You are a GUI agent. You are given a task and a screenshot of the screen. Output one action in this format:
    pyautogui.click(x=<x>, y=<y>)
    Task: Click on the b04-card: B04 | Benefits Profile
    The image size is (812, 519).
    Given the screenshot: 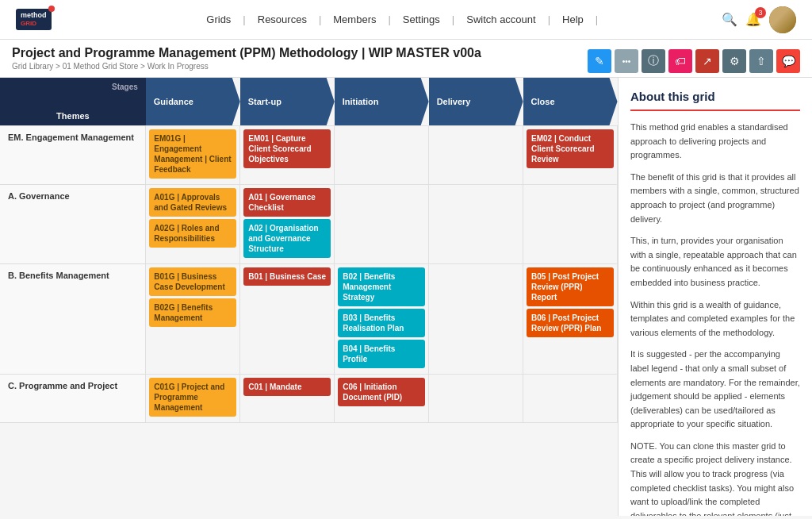 What is the action you would take?
    pyautogui.click(x=381, y=354)
    